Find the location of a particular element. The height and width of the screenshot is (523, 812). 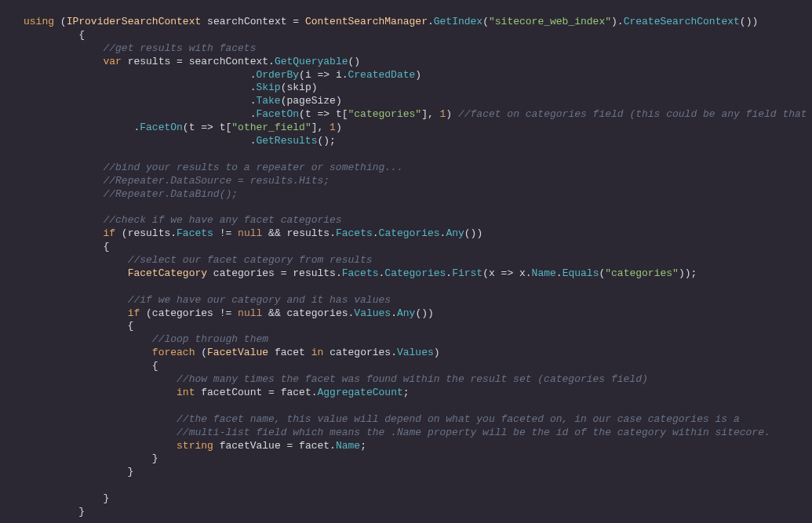

arg-pagesize: pageSize is located at coordinates (311, 100).